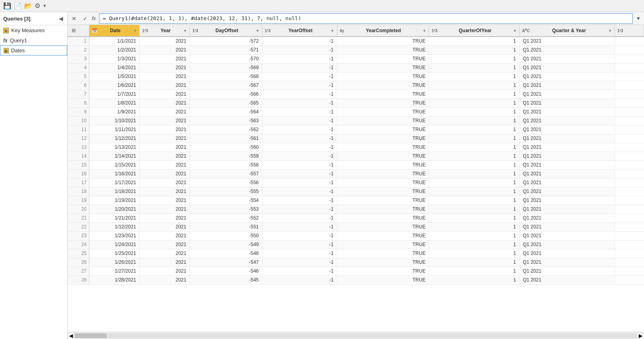  Describe the element at coordinates (34, 51) in the screenshot. I see `sidebar-item-dates: ⊞` at that location.